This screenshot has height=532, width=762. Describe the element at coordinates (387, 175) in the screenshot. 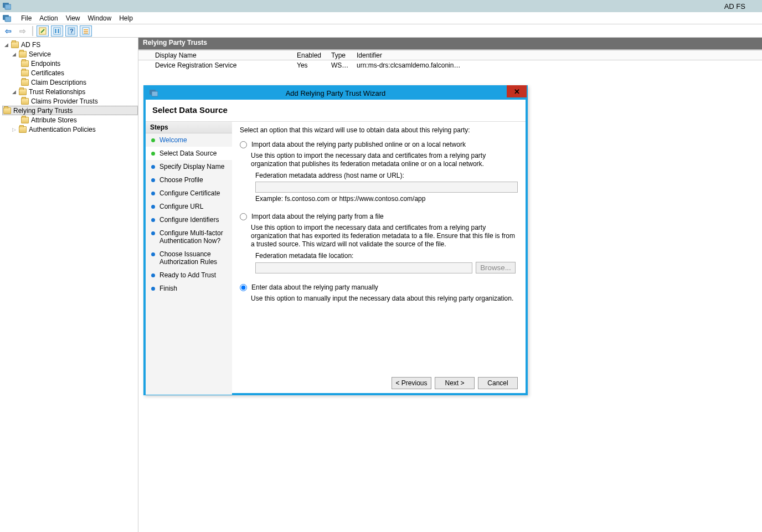

I see `metadata-url-label: Federation metadata address (host name o…` at that location.